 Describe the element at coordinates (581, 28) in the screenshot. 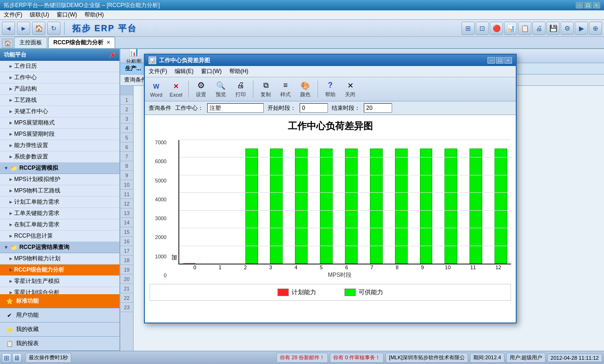

I see `icon-btn-9: ▶` at that location.